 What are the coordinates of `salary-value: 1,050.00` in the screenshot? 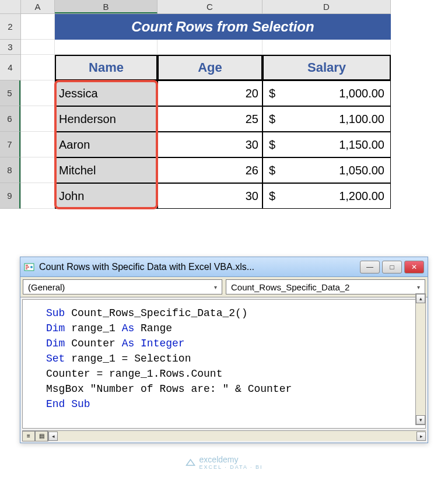 It's located at (363, 170).